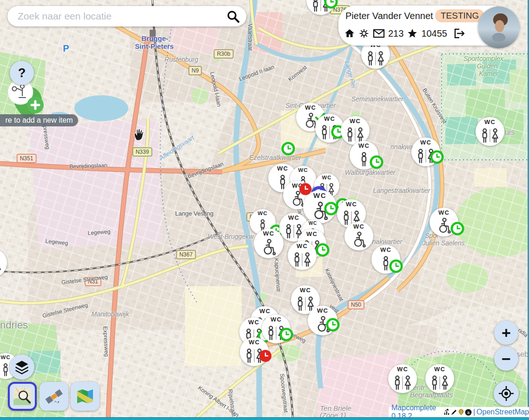  I want to click on home-icon, so click(350, 33).